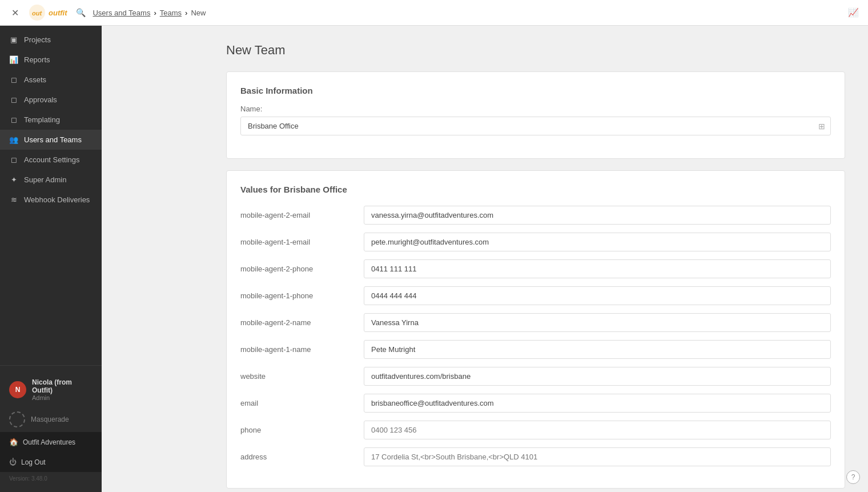  Describe the element at coordinates (51, 179) in the screenshot. I see `sidebar-item-super-admin: ✦ Super Admin` at that location.